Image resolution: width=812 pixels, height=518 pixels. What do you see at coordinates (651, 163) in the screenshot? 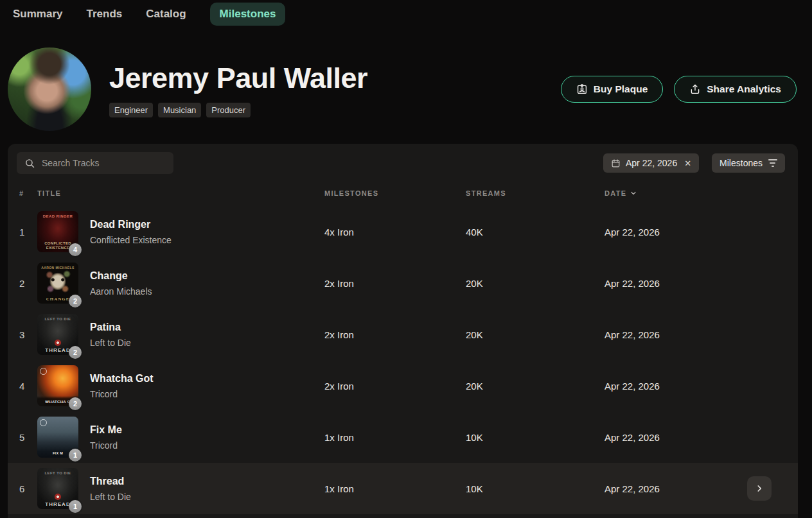
I see `date-filter-chip: Apr 22, 2026 ✕` at bounding box center [651, 163].